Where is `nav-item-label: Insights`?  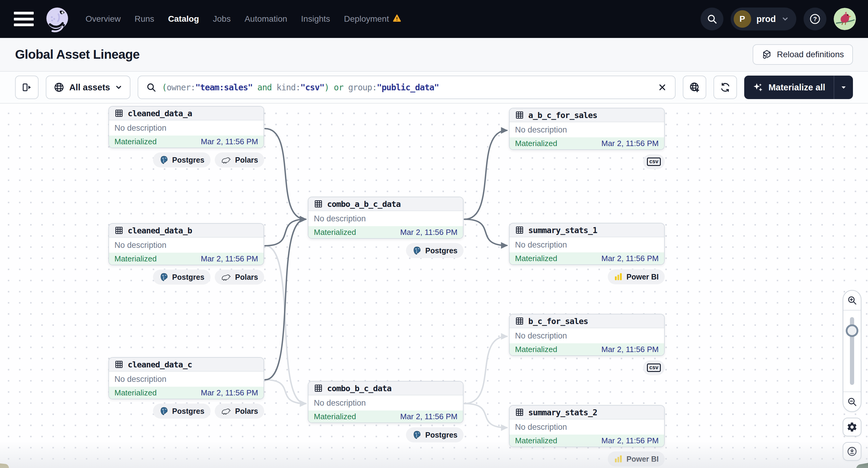
nav-item-label: Insights is located at coordinates (316, 19).